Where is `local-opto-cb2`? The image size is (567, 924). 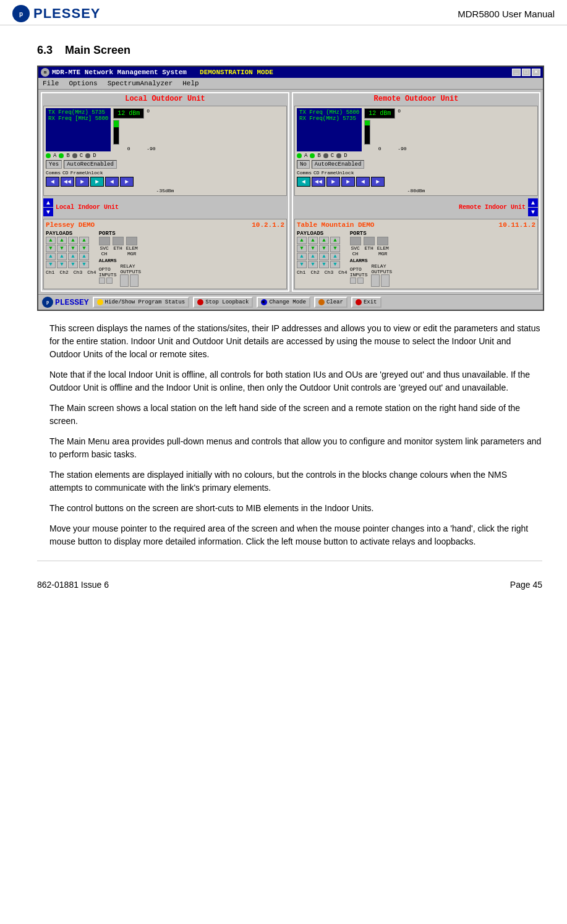 local-opto-cb2 is located at coordinates (109, 281).